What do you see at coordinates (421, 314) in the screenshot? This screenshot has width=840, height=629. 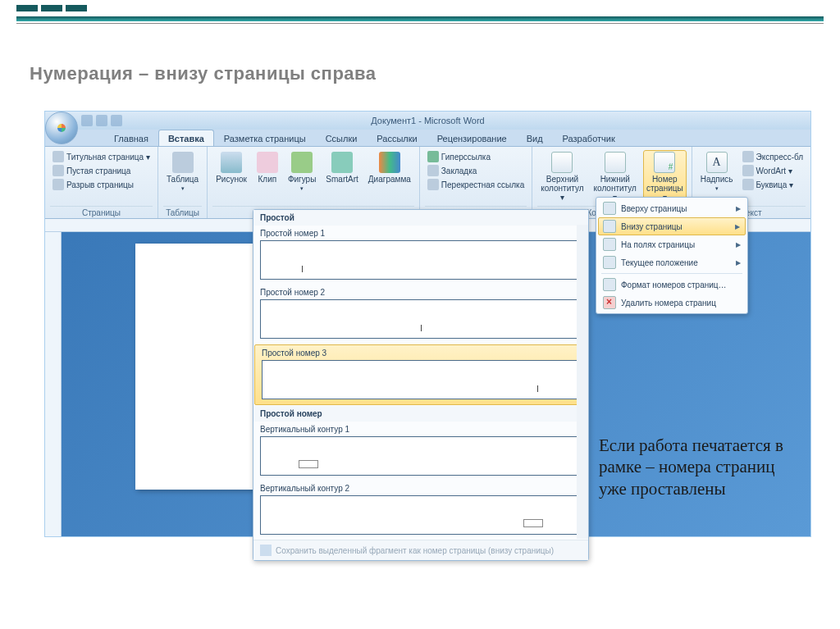 I see `gallery-item-simple-2: Простой номер 2` at bounding box center [421, 314].